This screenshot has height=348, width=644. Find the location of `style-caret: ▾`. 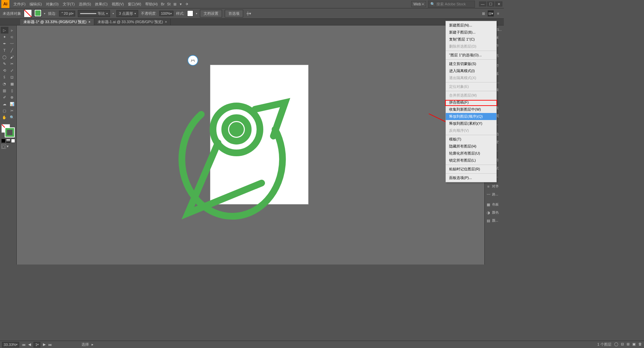

style-caret: ▾ is located at coordinates (197, 13).